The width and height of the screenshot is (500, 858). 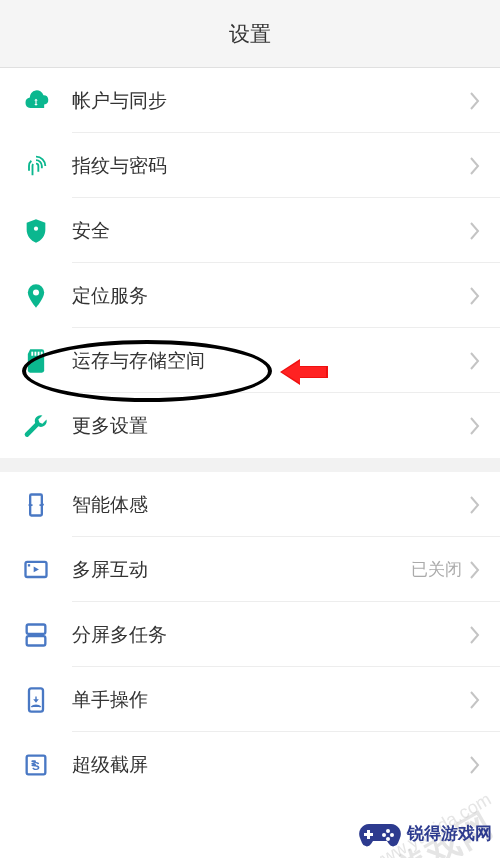 What do you see at coordinates (424, 833) in the screenshot?
I see `site-badge: 锐得游戏网` at bounding box center [424, 833].